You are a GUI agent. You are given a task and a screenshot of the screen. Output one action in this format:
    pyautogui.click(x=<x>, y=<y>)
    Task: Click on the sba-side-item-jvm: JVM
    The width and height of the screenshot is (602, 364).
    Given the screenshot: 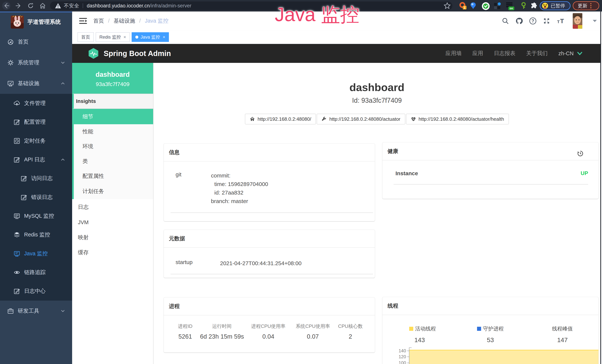 What is the action you would take?
    pyautogui.click(x=113, y=222)
    